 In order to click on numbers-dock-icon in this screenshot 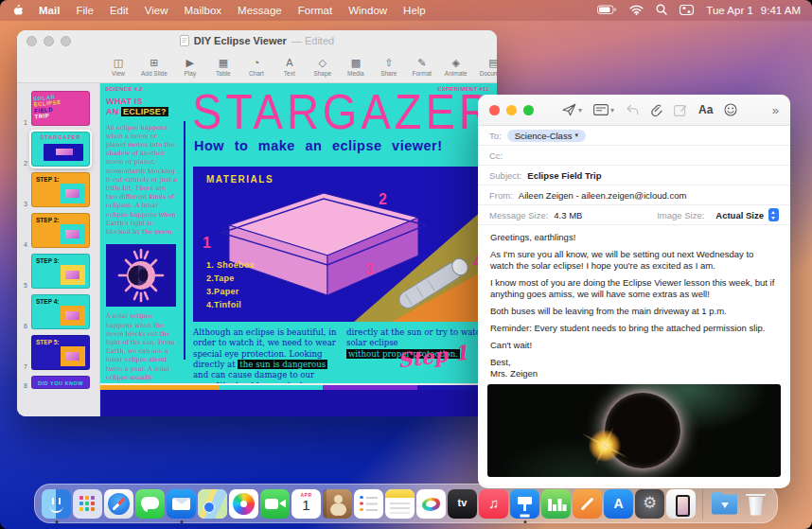, I will do `click(556, 503)`.